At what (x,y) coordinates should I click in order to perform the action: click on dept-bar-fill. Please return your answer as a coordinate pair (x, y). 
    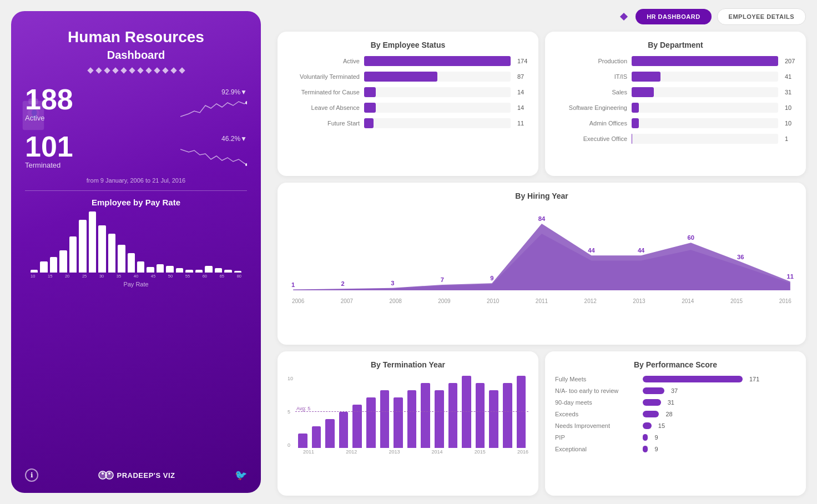
    Looking at the image, I should click on (635, 123).